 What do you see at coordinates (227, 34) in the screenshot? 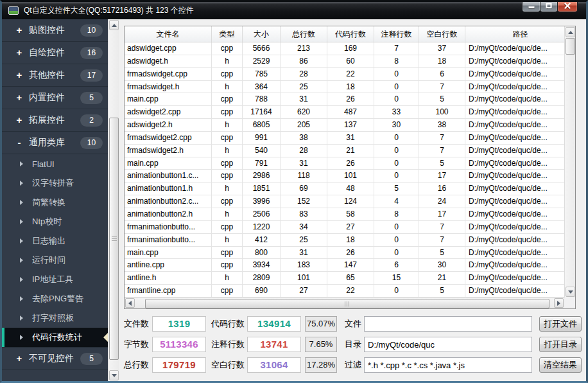
I see `column-header: 类型` at bounding box center [227, 34].